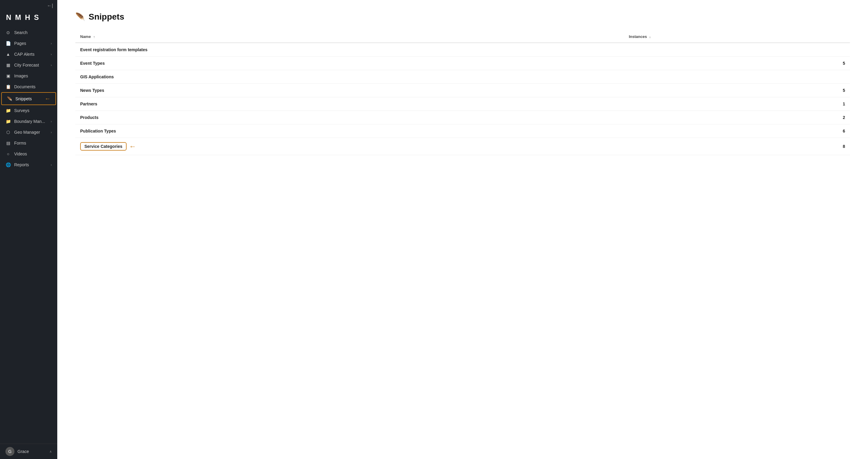 This screenshot has width=868, height=459. What do you see at coordinates (463, 131) in the screenshot?
I see `table-row: Publication Types6` at bounding box center [463, 131].